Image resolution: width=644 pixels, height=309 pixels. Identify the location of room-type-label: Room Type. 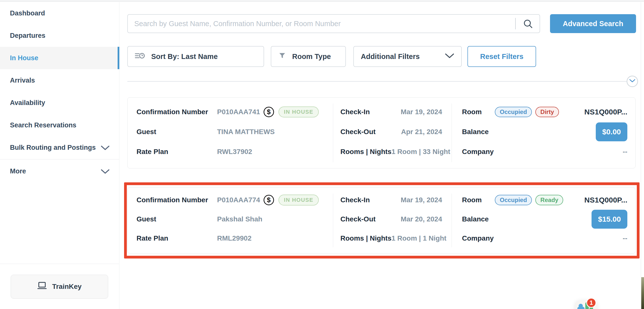
(312, 57).